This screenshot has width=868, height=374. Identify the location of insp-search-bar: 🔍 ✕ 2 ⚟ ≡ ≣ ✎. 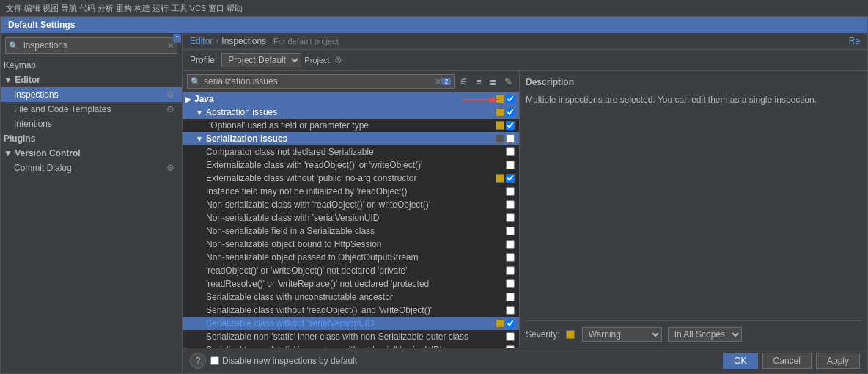
(350, 82).